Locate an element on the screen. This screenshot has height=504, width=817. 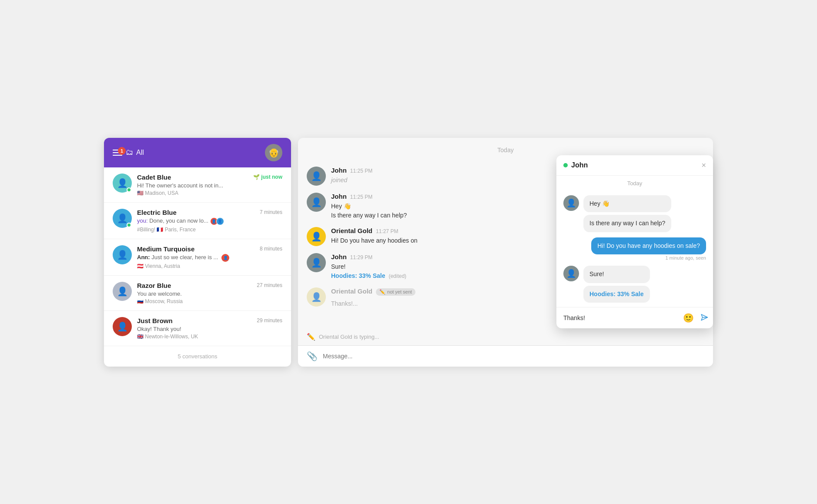
bubble-wrap: Sure! Hoodies: 33% Sale is located at coordinates (617, 284).